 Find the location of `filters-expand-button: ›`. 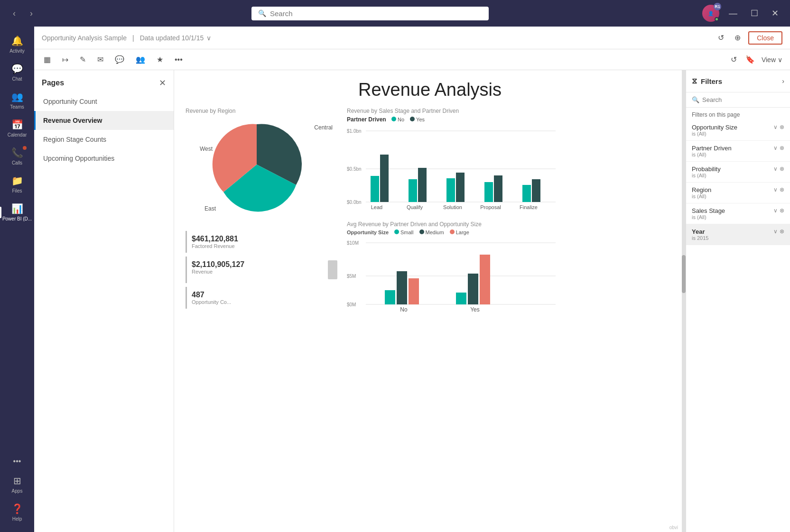

filters-expand-button: › is located at coordinates (783, 81).